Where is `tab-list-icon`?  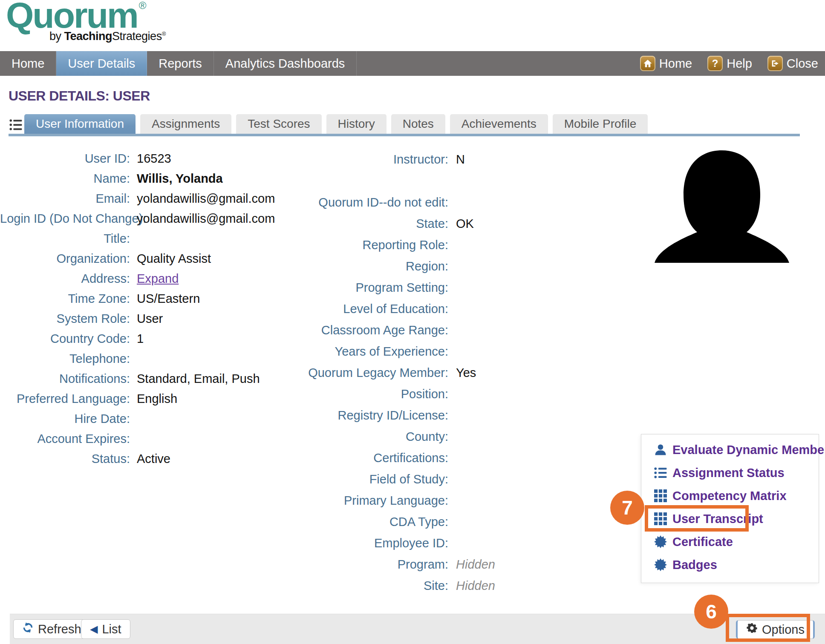
tab-list-icon is located at coordinates (16, 125).